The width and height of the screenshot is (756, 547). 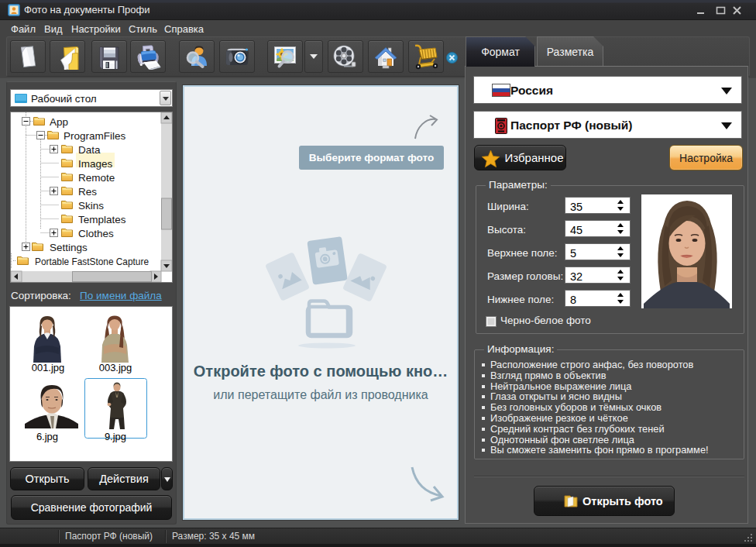 What do you see at coordinates (116, 367) in the screenshot?
I see `svg-text: 003.jpg` at bounding box center [116, 367].